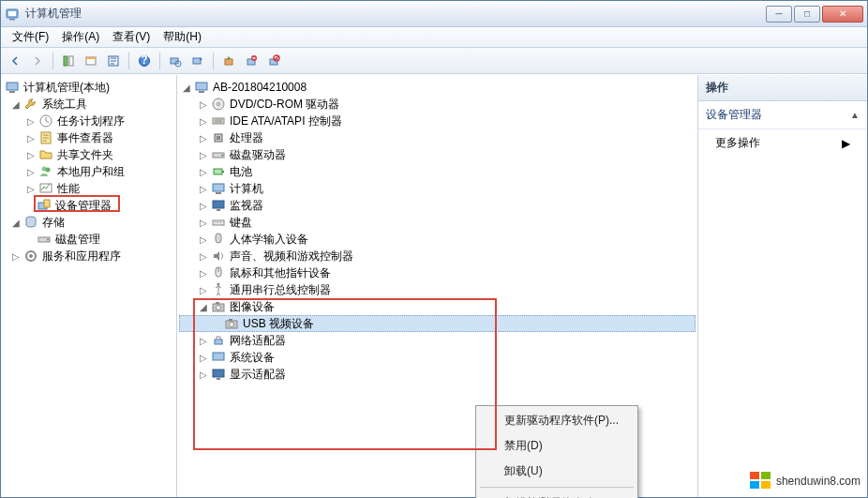 The width and height of the screenshot is (868, 498). What do you see at coordinates (783, 115) in the screenshot?
I see `actions-section: 设备管理器 ▲` at bounding box center [783, 115].